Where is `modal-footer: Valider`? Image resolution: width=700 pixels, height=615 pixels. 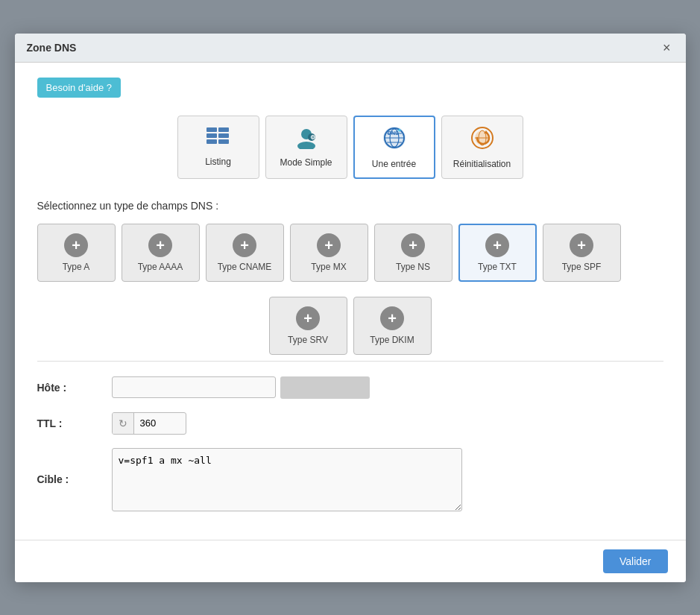
modal-footer: Valider is located at coordinates (350, 561).